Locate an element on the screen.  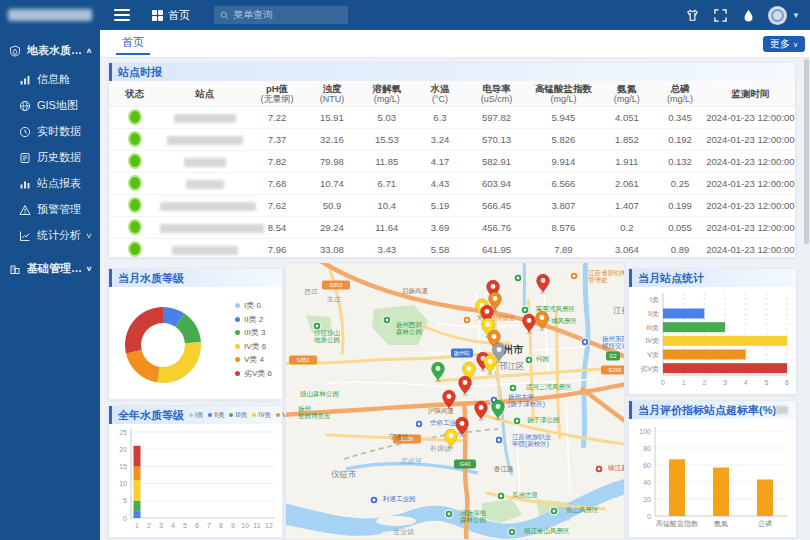
legend-item: IV类 is located at coordinates (262, 416).